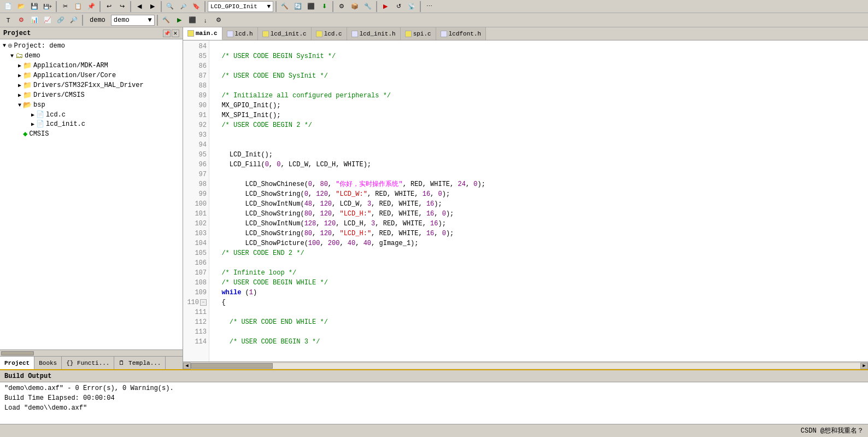  Describe the element at coordinates (170, 7) in the screenshot. I see `find-btn: 🔍` at that location.